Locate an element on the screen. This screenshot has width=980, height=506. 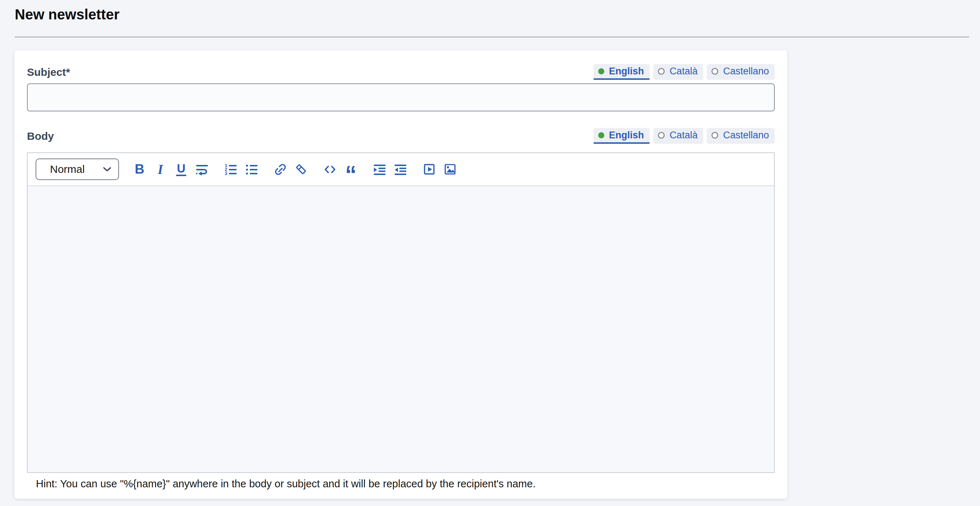
subject-lang-english: English is located at coordinates (622, 72).